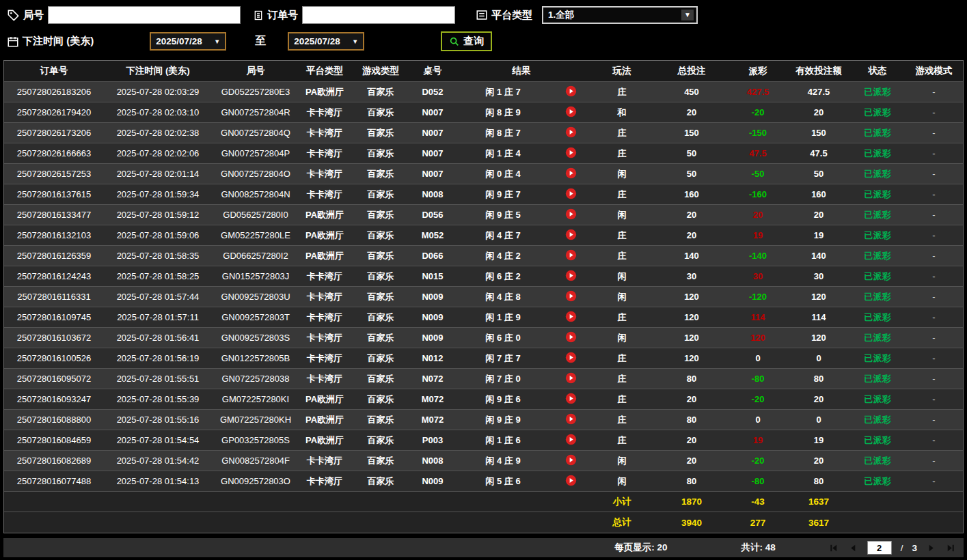 The width and height of the screenshot is (967, 560). Describe the element at coordinates (758, 255) in the screenshot. I see `cell-payout: -140` at that location.